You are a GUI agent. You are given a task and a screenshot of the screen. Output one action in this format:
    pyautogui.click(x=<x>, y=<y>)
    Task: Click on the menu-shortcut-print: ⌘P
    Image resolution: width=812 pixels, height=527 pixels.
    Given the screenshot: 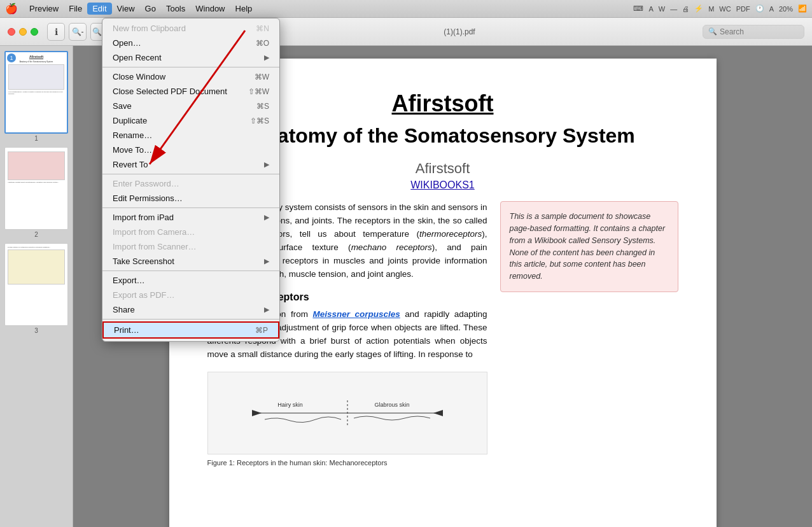 What is the action you would take?
    pyautogui.click(x=262, y=330)
    